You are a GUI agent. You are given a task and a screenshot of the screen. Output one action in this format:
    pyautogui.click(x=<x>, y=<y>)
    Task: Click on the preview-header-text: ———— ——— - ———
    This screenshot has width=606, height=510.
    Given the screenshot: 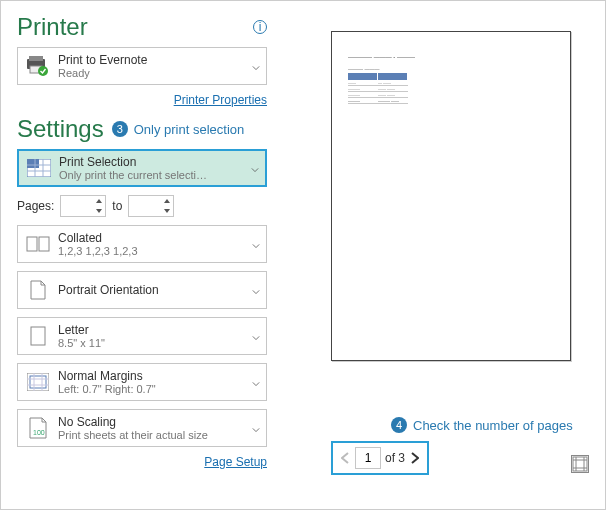 What is the action you would take?
    pyautogui.click(x=451, y=57)
    